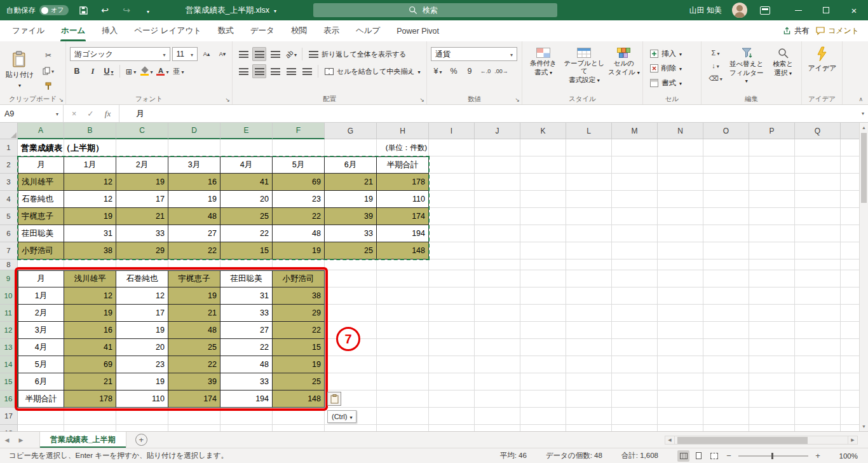 The image size is (868, 463). Describe the element at coordinates (108, 114) in the screenshot. I see `insert-function-button: fx` at that location.